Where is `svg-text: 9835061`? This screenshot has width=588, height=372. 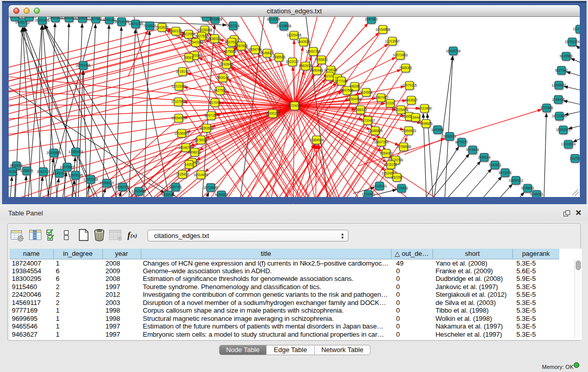 svg-text: 9835061 is located at coordinates (16, 166).